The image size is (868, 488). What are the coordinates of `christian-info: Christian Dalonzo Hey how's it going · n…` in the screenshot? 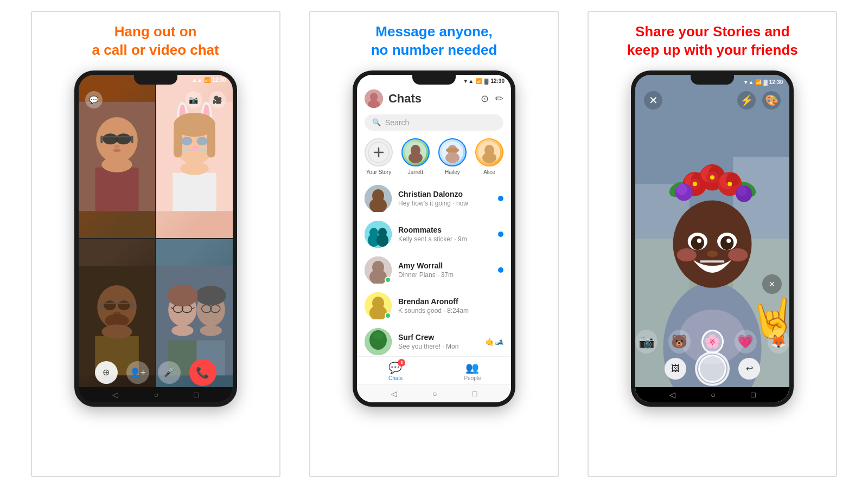 It's located at (445, 198).